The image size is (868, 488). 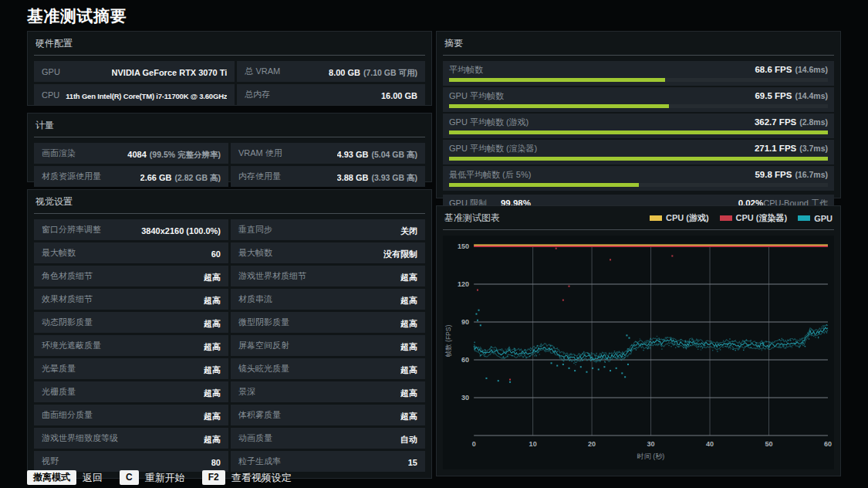 What do you see at coordinates (413, 463) in the screenshot?
I see `setting-value: 15` at bounding box center [413, 463].